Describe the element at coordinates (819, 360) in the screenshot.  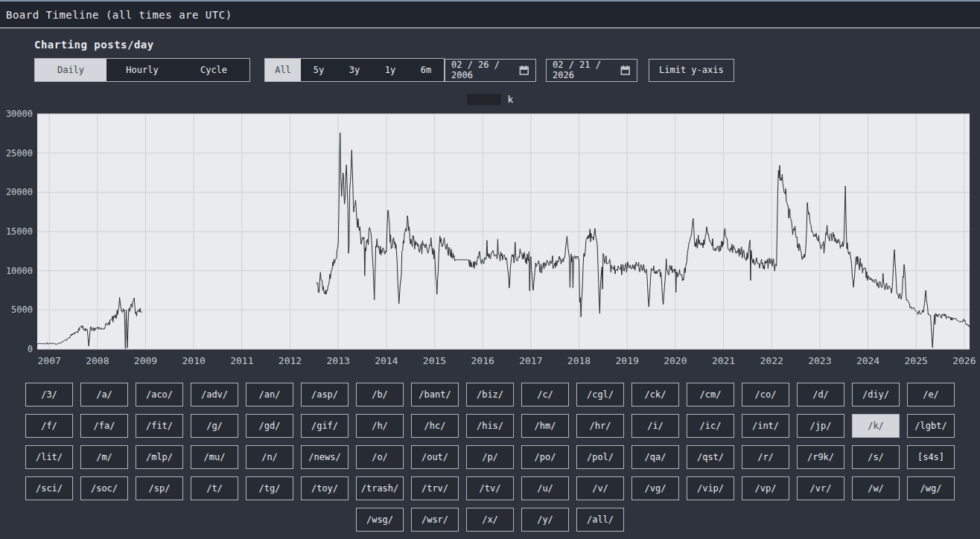
I see `x-tick-label: 2023` at that location.